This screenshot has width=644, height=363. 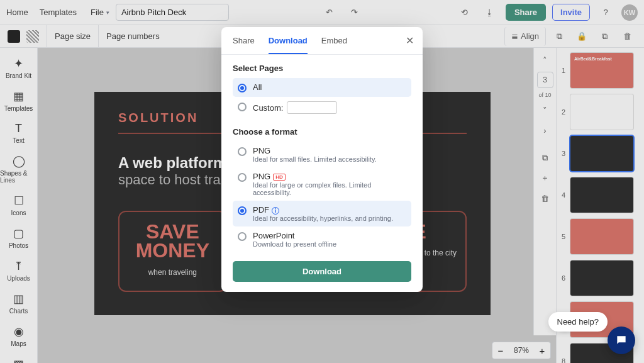 I want to click on group-icon: ⧉, so click(x=559, y=36).